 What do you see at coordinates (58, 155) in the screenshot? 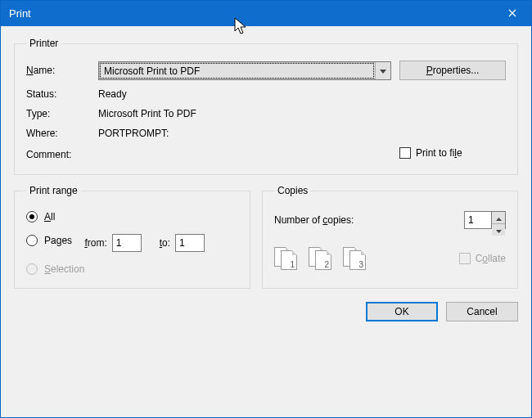
I see `comment-label: Comment:` at bounding box center [58, 155].